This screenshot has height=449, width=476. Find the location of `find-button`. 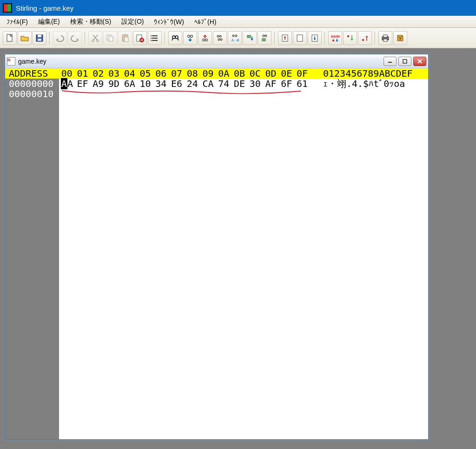

find-button is located at coordinates (175, 38).